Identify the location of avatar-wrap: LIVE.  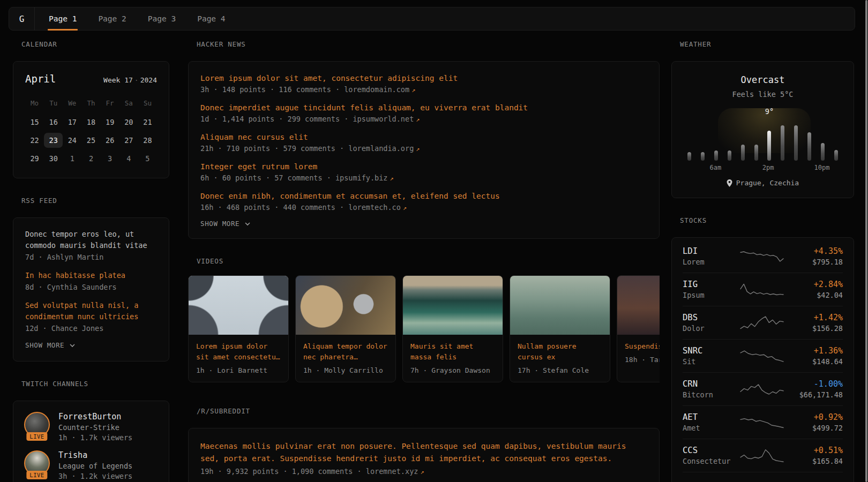
(37, 425).